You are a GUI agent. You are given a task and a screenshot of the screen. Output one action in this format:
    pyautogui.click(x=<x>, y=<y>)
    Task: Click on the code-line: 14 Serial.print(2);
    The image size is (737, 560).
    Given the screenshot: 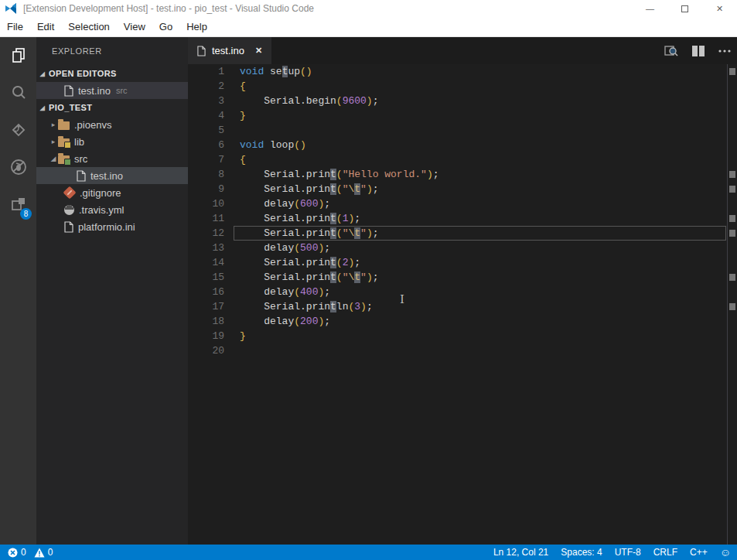 What is the action you would take?
    pyautogui.click(x=462, y=263)
    